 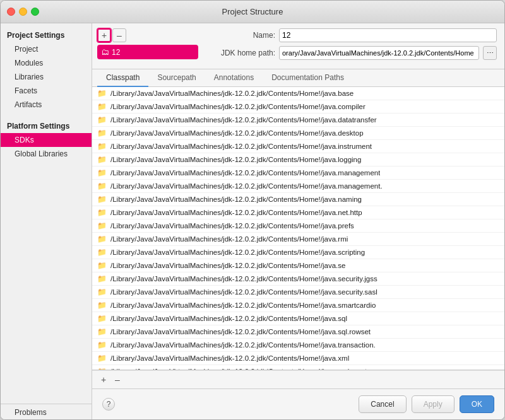 I want to click on sidebar-item-modules: Modules, so click(x=46, y=63).